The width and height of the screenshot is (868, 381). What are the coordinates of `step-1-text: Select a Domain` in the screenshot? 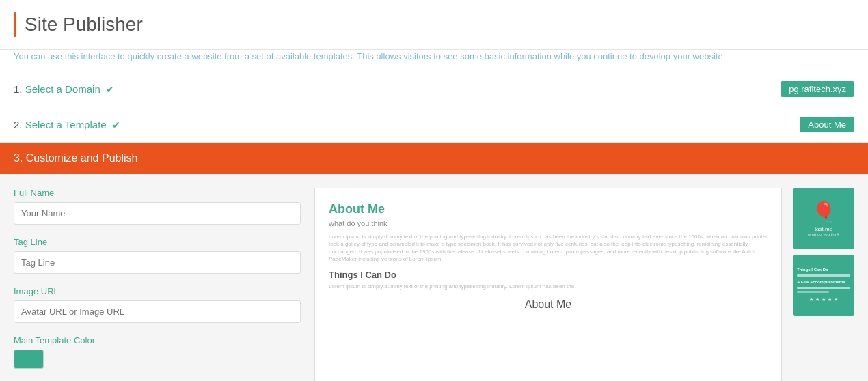 It's located at (63, 89).